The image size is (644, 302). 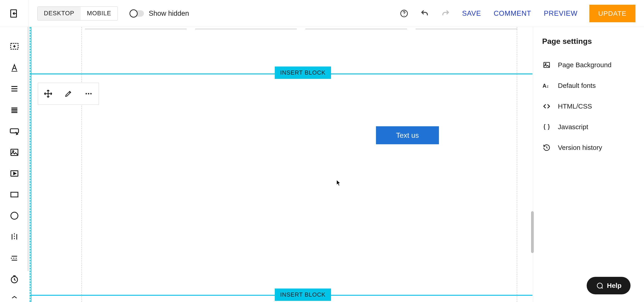 What do you see at coordinates (14, 237) in the screenshot?
I see `rail-divider-v` at bounding box center [14, 237].